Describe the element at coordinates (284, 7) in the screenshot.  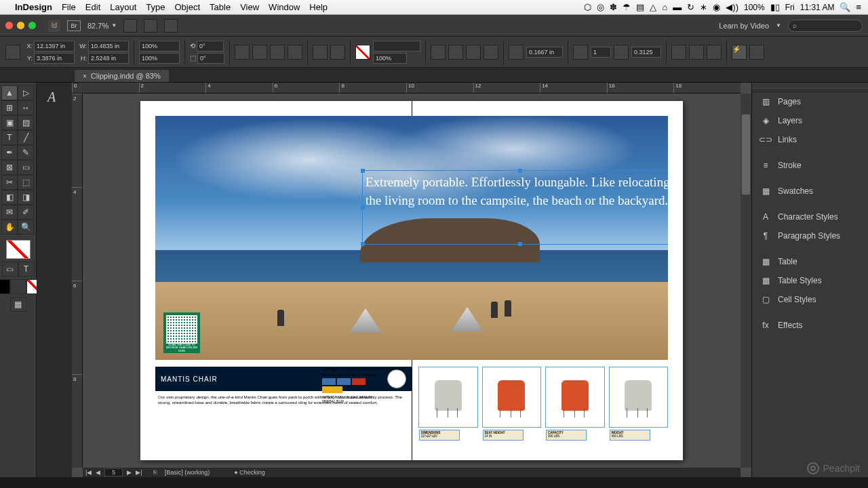
I see `menu-window: Window` at that location.